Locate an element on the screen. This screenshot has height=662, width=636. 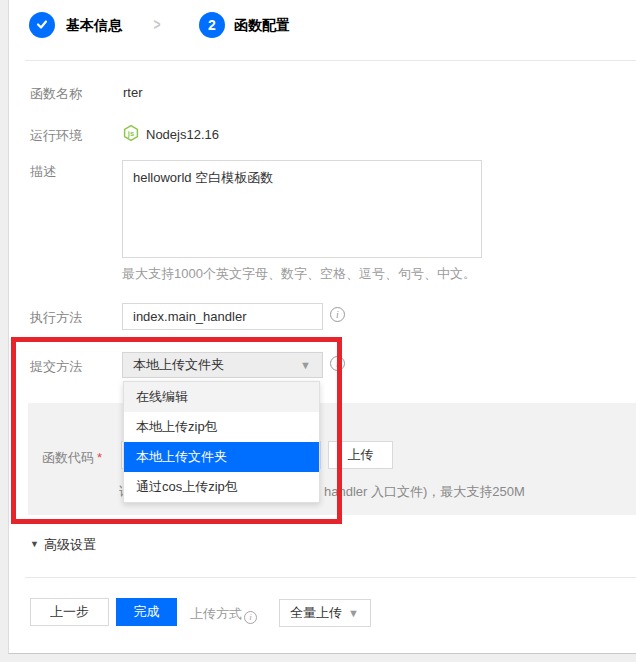
step2-label: 函数配置 is located at coordinates (262, 25).